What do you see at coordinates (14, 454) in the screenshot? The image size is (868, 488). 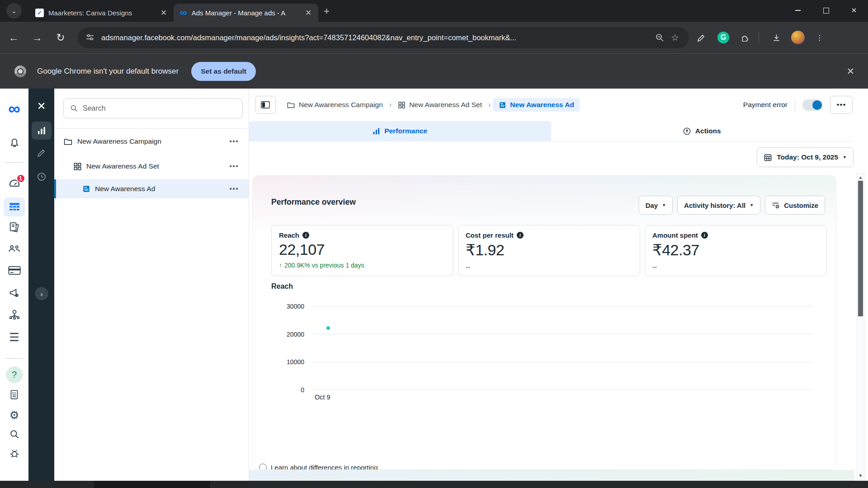 I see `report-bug-icon` at bounding box center [14, 454].